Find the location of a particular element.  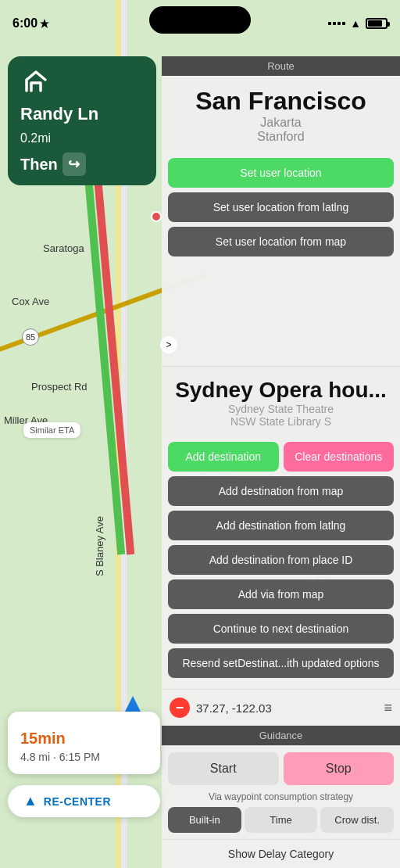

turn-icon is located at coordinates (36, 83).